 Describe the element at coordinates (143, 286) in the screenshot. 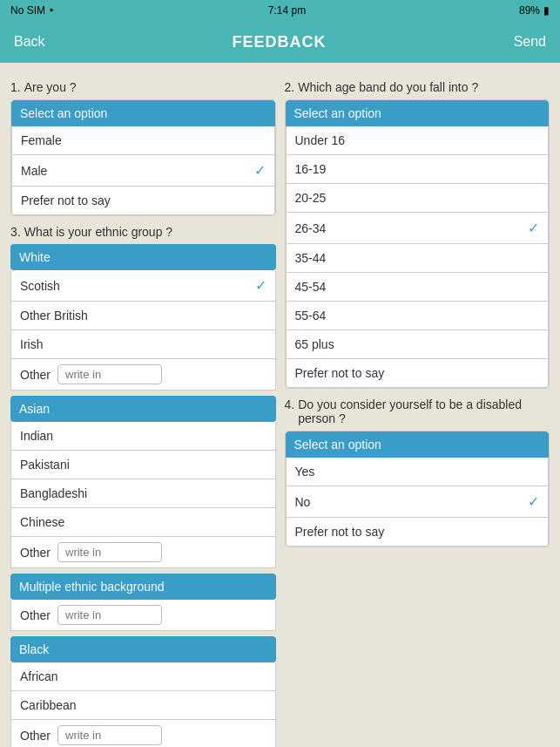

I see `option-scotish: Scotish ✓` at that location.